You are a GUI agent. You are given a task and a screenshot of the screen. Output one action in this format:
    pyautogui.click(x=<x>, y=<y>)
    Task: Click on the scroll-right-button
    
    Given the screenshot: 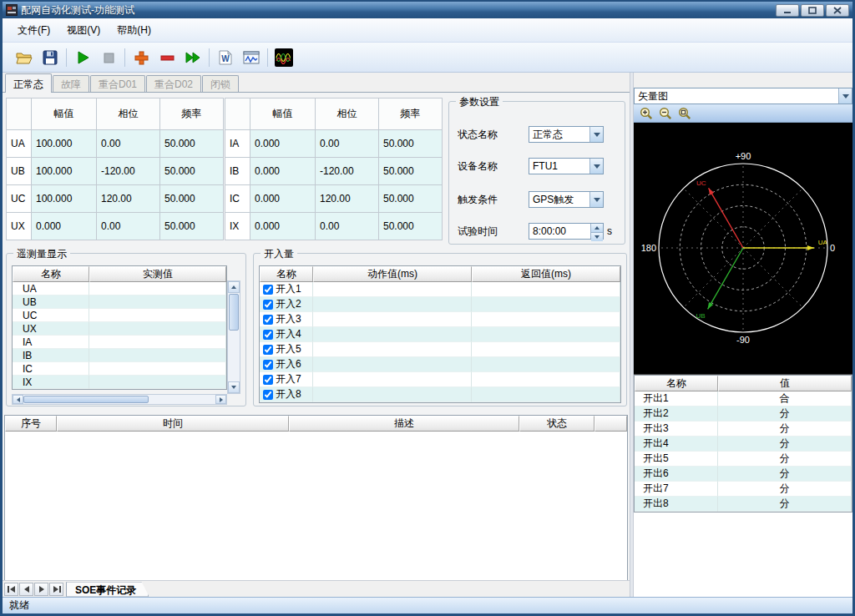 What is the action you would take?
    pyautogui.click(x=220, y=399)
    